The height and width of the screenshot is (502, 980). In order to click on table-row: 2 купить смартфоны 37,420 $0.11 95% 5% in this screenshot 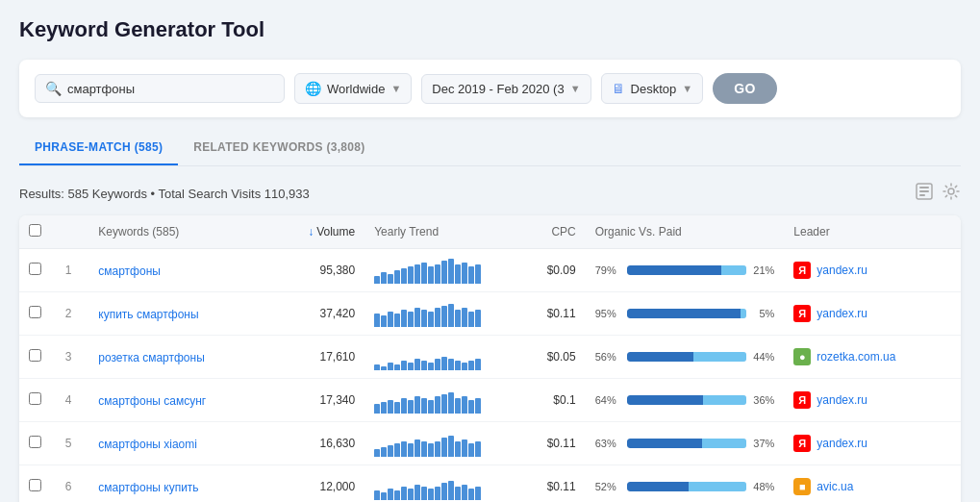, I will do `click(490, 314)`.